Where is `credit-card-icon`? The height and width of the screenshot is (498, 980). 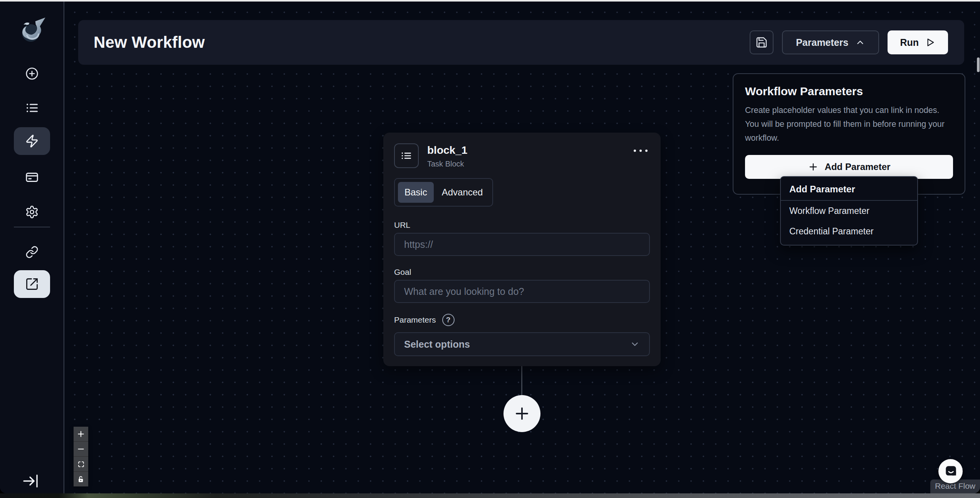
credit-card-icon is located at coordinates (32, 177).